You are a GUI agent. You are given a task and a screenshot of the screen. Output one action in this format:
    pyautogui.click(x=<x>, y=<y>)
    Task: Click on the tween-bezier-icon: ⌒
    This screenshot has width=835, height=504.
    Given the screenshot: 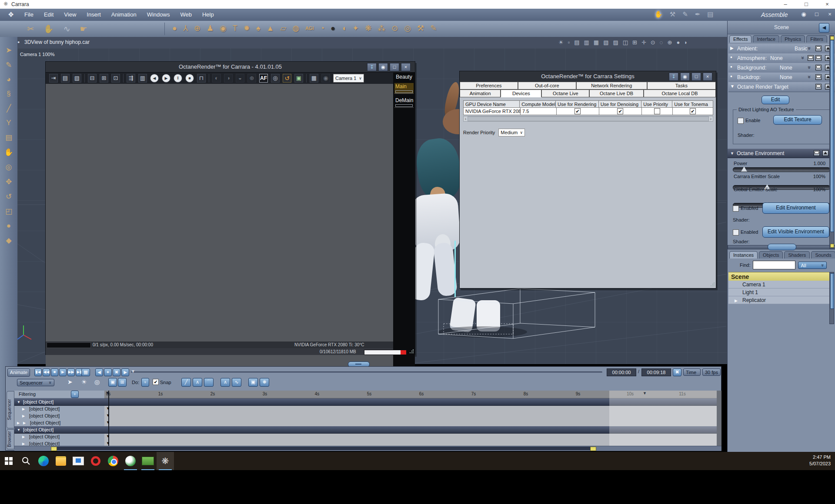 What is the action you would take?
    pyautogui.click(x=209, y=382)
    